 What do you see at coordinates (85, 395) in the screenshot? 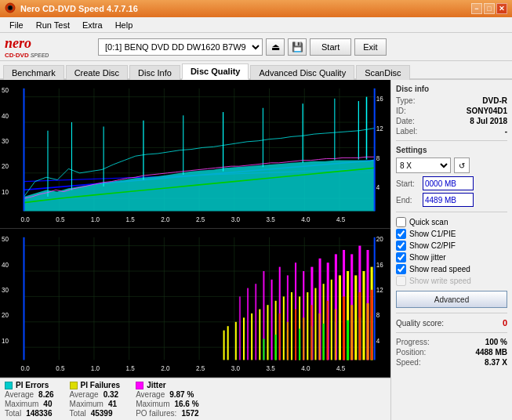
I see `pi-failures-avg-label: Average` at bounding box center [85, 395].